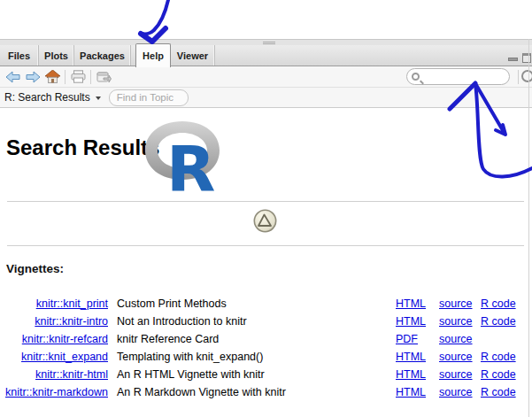 Image resolution: width=532 pixels, height=417 pixels. I want to click on help-search-box, so click(459, 76).